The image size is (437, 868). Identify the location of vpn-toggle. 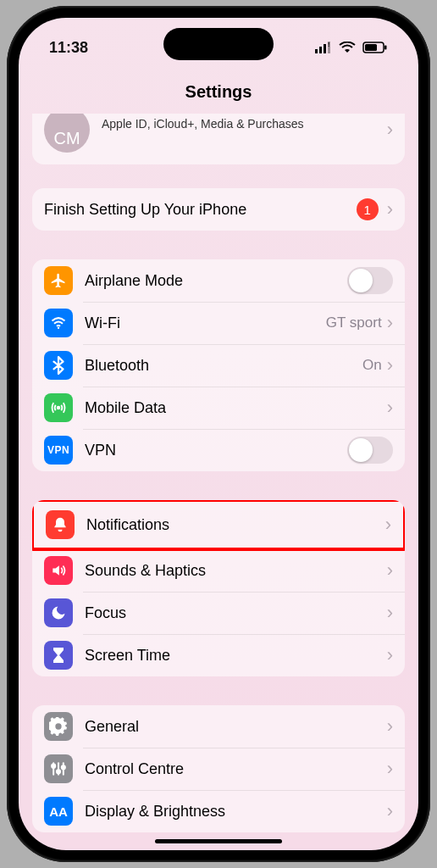
(370, 450).